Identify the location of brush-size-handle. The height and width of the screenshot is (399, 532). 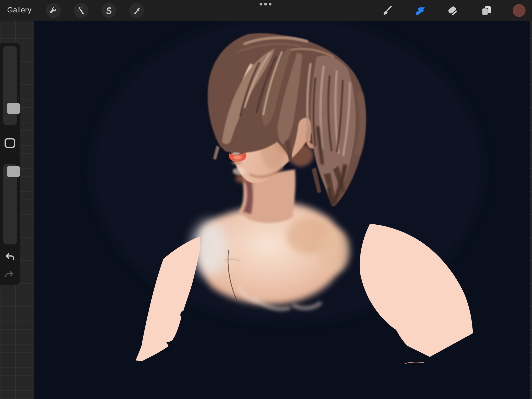
(13, 108).